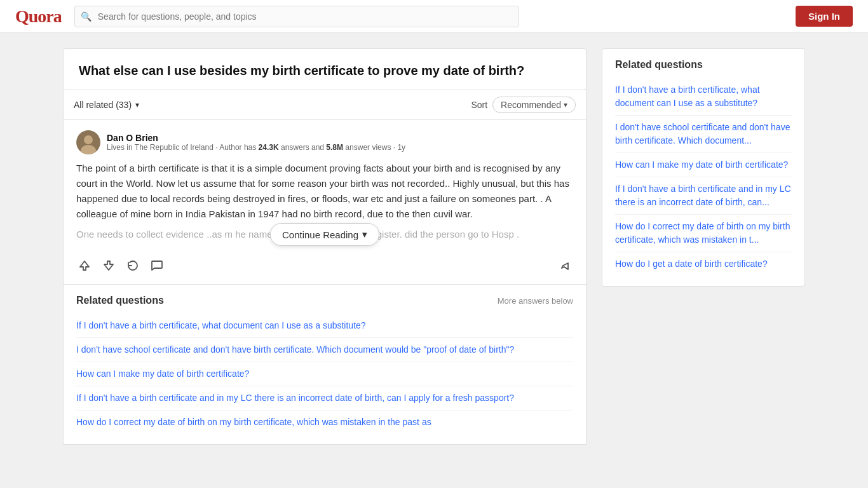 The width and height of the screenshot is (868, 488). Describe the element at coordinates (133, 266) in the screenshot. I see `refresh-button` at that location.